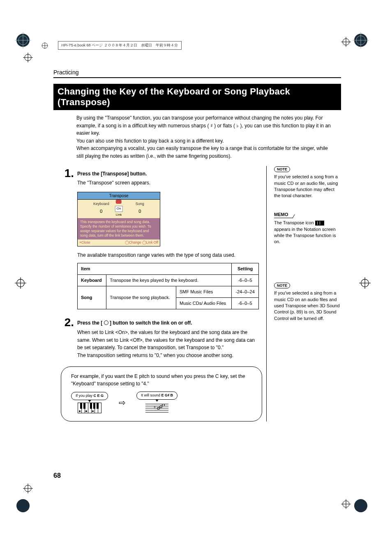  What do you see at coordinates (101, 204) in the screenshot?
I see `screen-keyboard-label: Keyboard` at bounding box center [101, 204].